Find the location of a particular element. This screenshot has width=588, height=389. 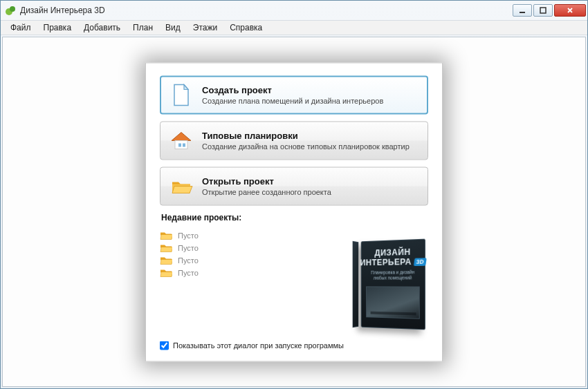

promo-scene-art is located at coordinates (393, 303).